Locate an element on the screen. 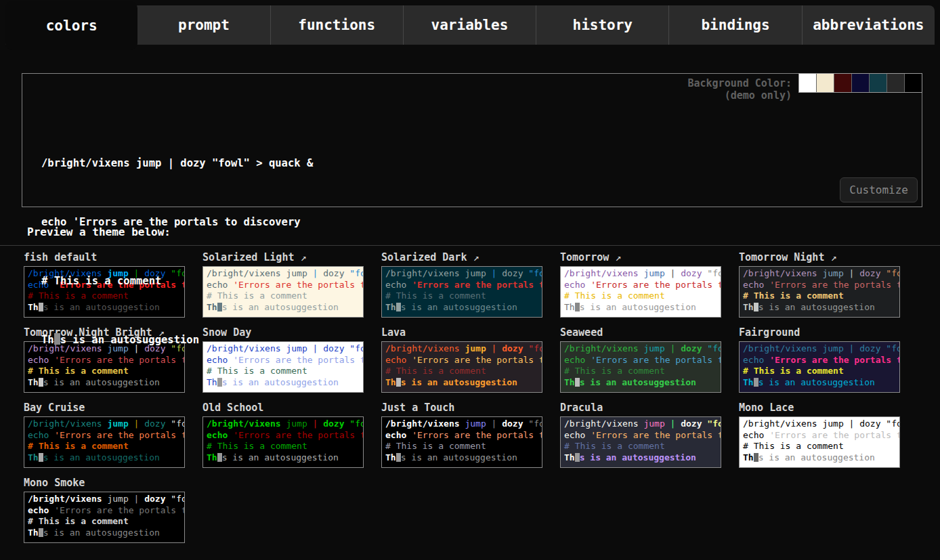 The width and height of the screenshot is (940, 560). theme-card-dracula: Dracula/bright/vixens jump | dozy "fowl"… is located at coordinates (641, 435).